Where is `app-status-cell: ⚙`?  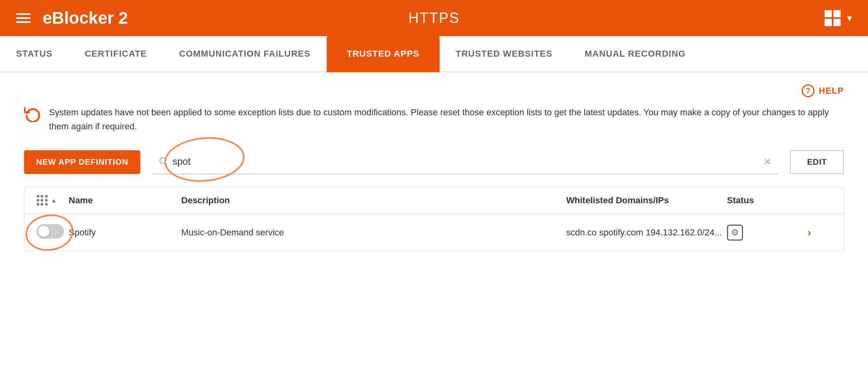
app-status-cell: ⚙ is located at coordinates (767, 233).